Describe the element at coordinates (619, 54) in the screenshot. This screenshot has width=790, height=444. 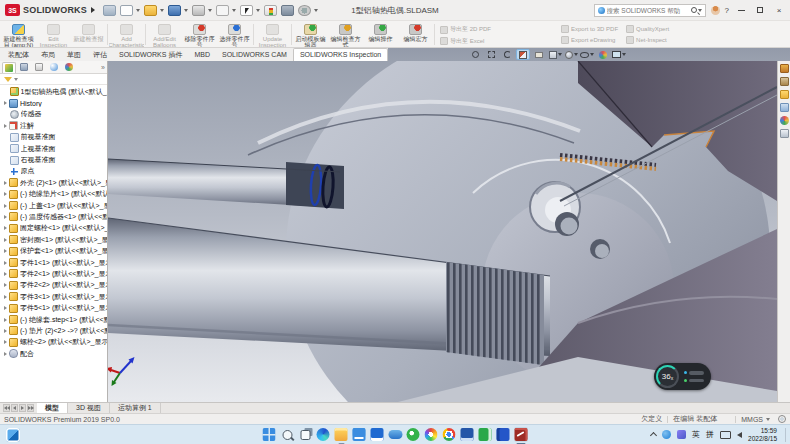
I see `view-settings-icon` at that location.